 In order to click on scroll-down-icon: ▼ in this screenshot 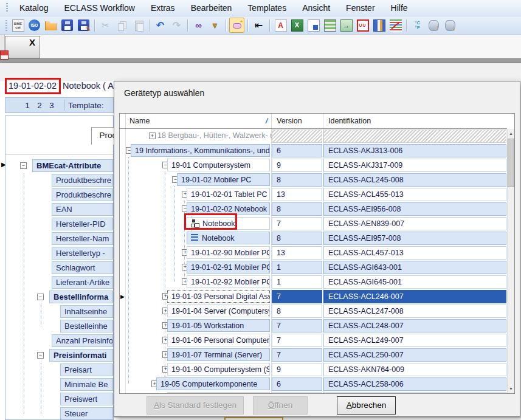, I will do `click(511, 389)`.